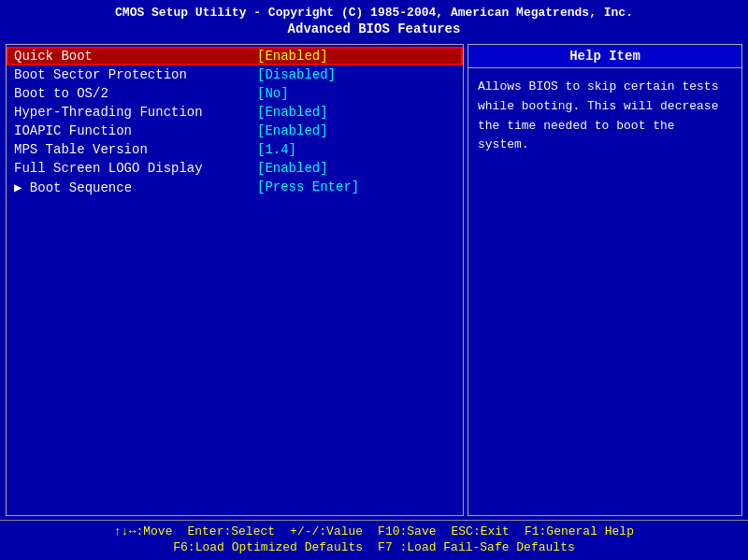 The width and height of the screenshot is (748, 560). I want to click on menu-row: Boot Sector Protection[Disabled], so click(235, 75).